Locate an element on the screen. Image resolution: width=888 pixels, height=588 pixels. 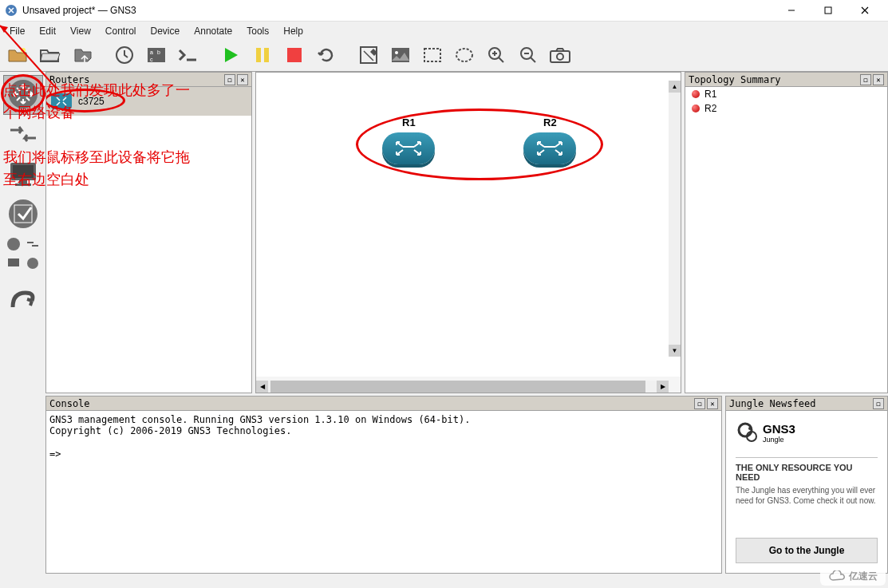
topology-item-r1: R1 is located at coordinates (787, 94).